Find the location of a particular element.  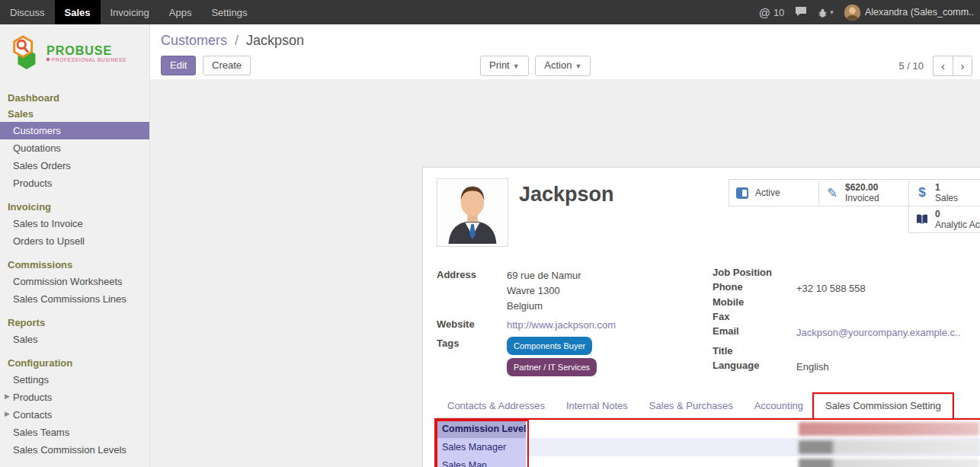

sidebar-item-config-products: ▶Products is located at coordinates (75, 398).